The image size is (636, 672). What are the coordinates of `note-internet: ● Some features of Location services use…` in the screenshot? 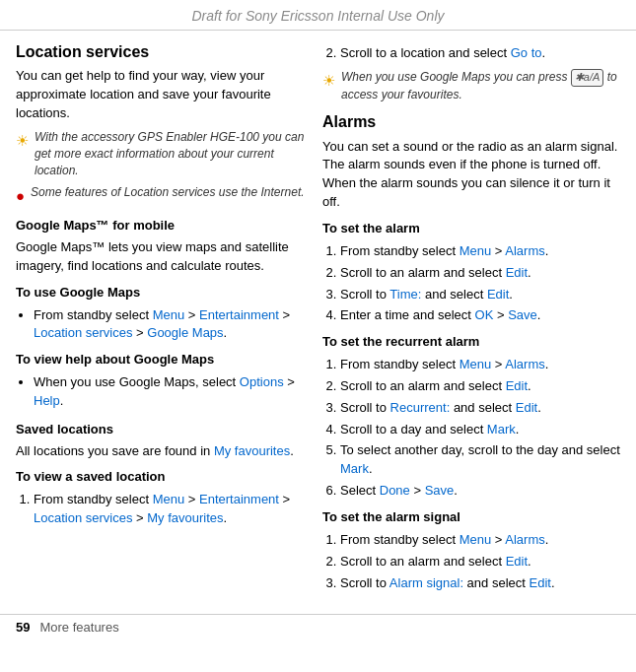 It's located at (162, 195).